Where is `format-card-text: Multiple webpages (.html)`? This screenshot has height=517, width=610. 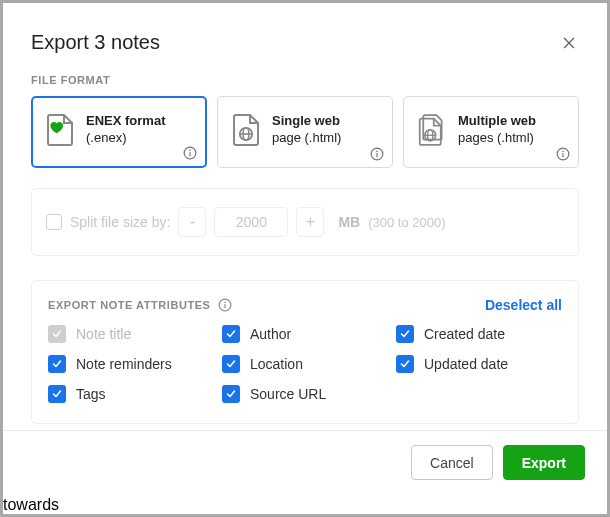
format-card-text: Multiple webpages (.html) is located at coordinates (497, 130).